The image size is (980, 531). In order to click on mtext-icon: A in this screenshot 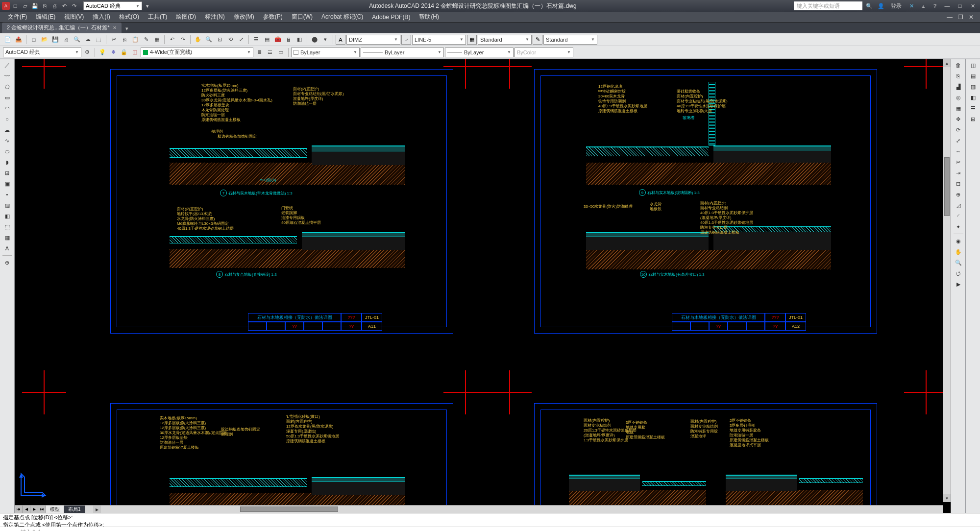, I will do `click(7, 248)`.